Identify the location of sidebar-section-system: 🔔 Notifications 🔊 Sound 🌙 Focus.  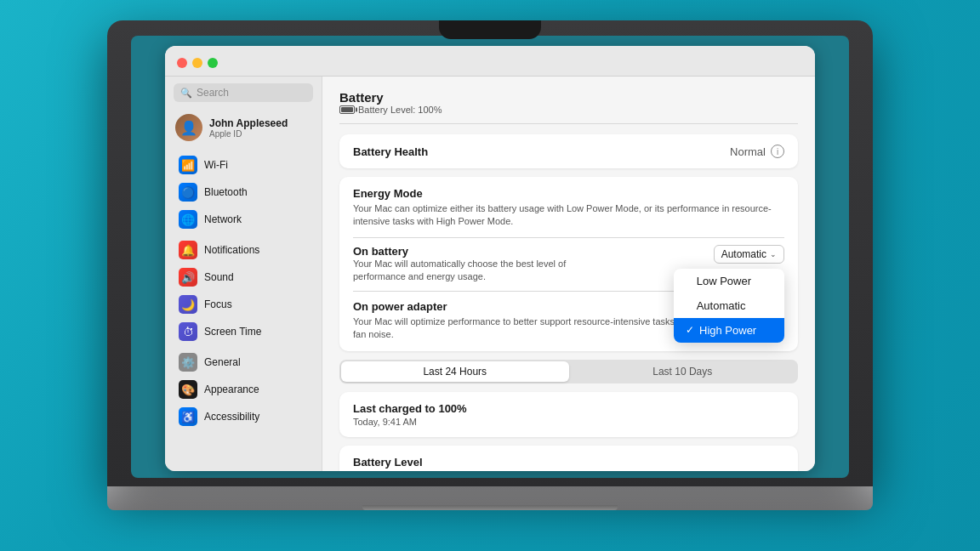
(243, 291).